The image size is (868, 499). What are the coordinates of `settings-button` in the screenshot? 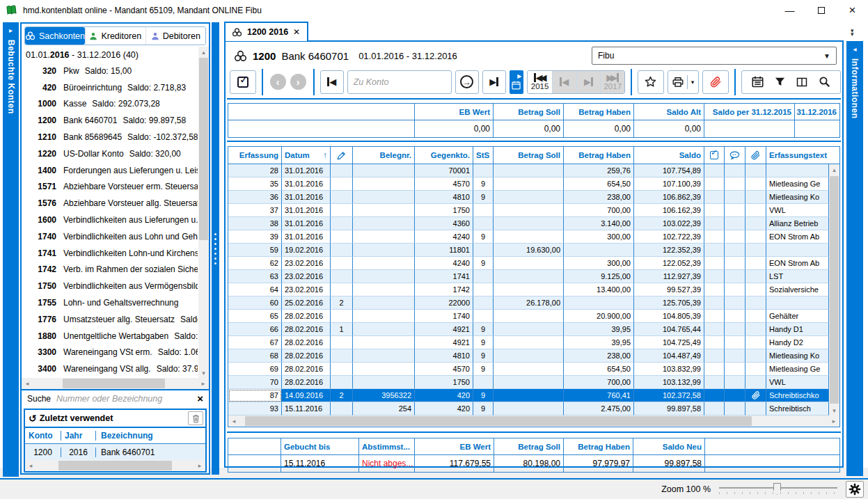 It's located at (855, 489).